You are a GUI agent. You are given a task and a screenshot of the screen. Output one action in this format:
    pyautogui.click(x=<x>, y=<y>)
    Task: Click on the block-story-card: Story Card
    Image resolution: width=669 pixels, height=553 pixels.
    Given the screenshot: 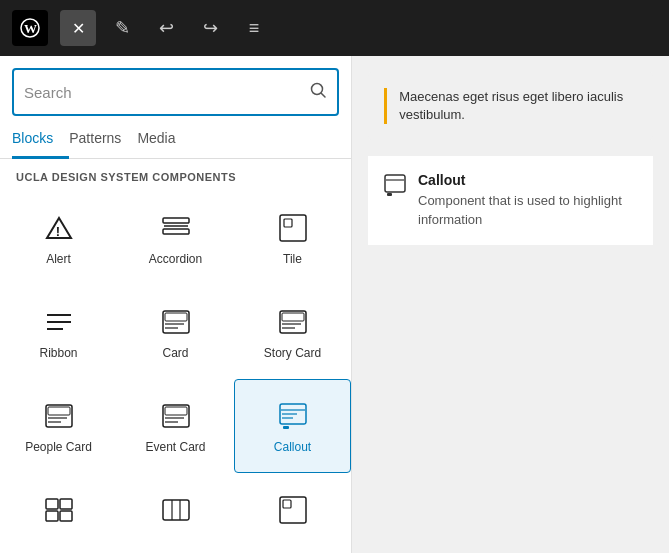 What is the action you would take?
    pyautogui.click(x=292, y=332)
    